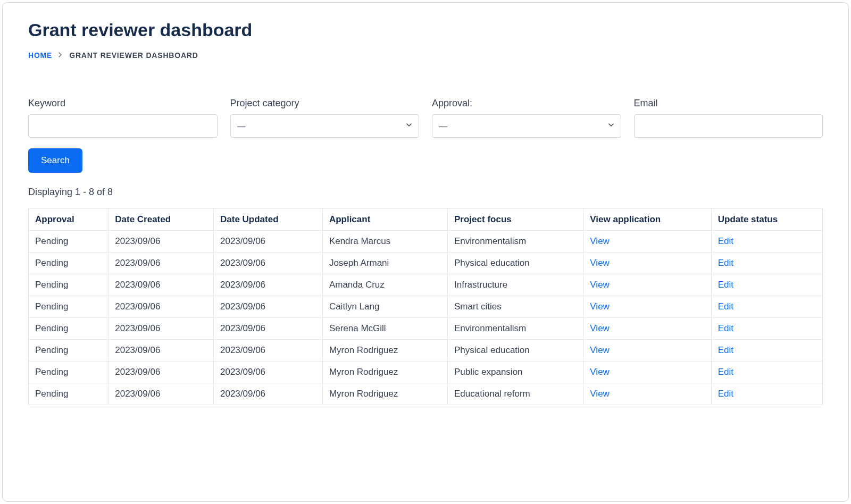  Describe the element at coordinates (527, 126) in the screenshot. I see `approval-select: —` at that location.